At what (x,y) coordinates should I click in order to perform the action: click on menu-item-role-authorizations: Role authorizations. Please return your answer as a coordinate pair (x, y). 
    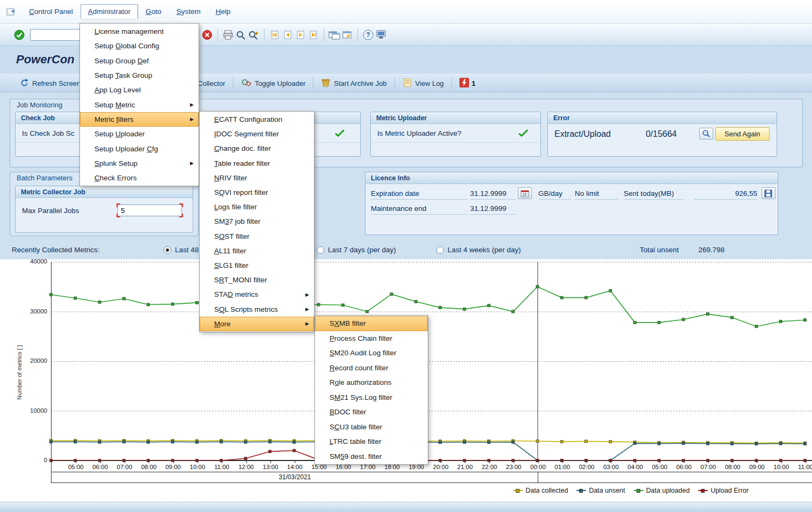
    Looking at the image, I should click on (371, 383).